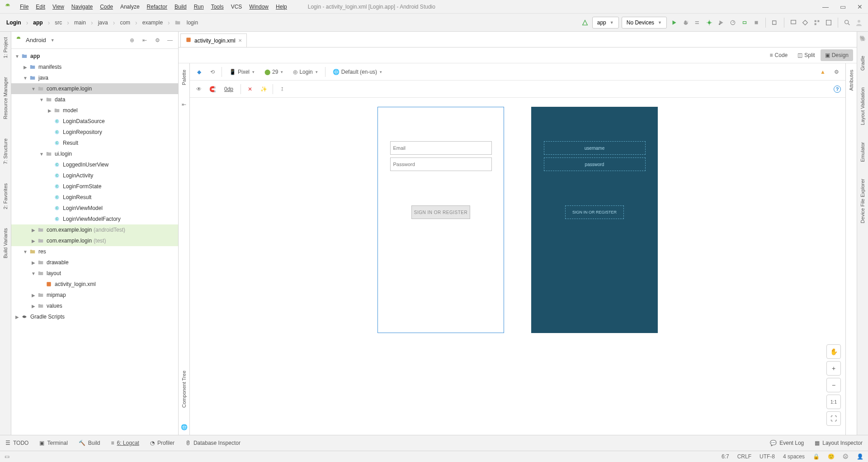 This screenshot has height=462, width=868. What do you see at coordinates (674, 23) in the screenshot?
I see `run-button-icon` at bounding box center [674, 23].